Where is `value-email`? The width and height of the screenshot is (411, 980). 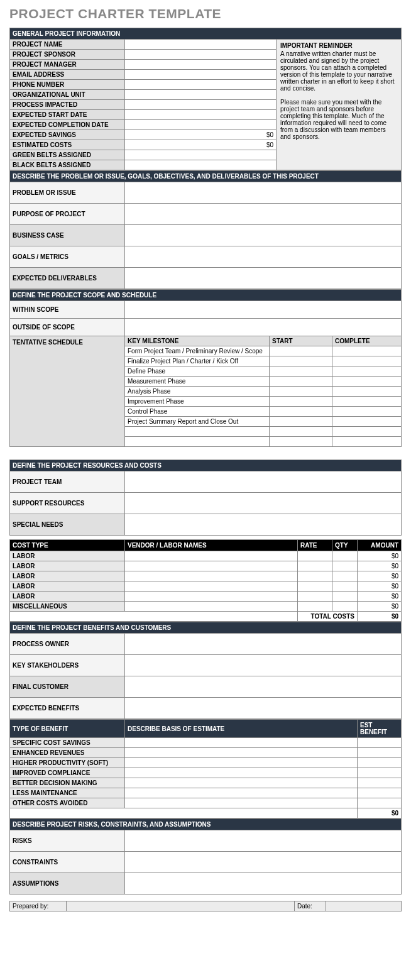 value-email is located at coordinates (201, 75).